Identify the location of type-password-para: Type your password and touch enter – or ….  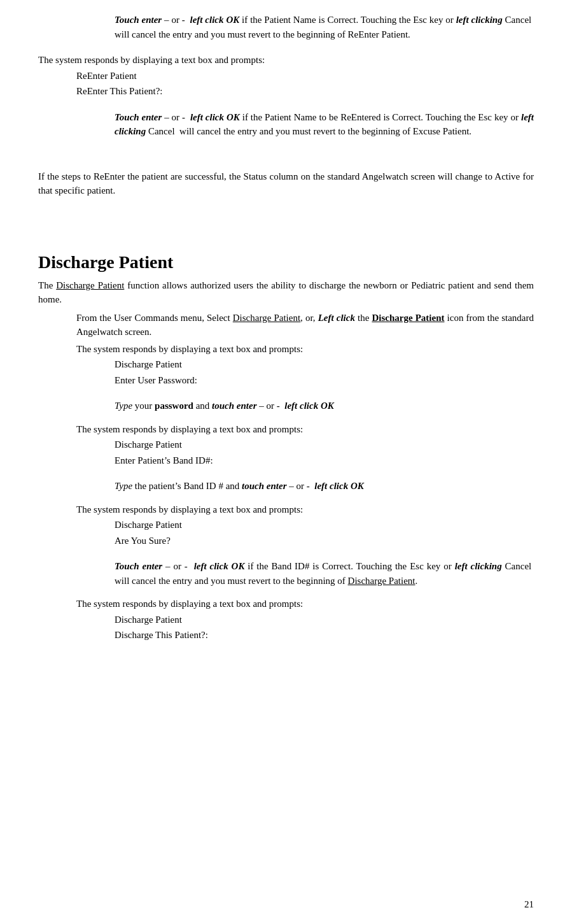
(324, 406).